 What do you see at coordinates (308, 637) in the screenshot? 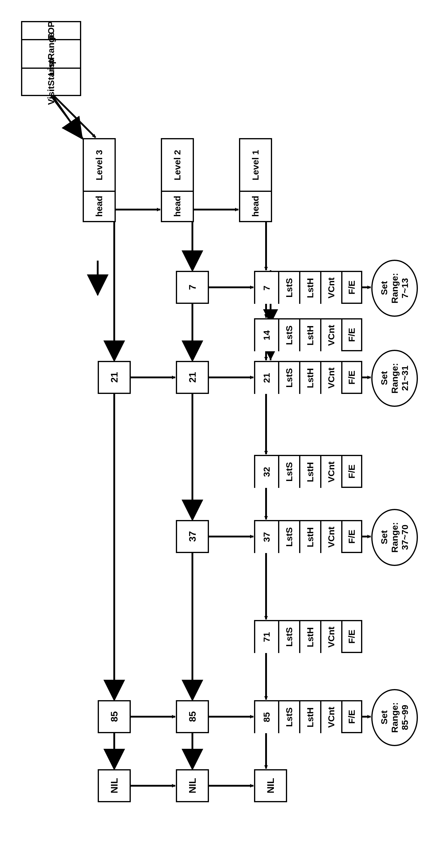
I see `l1-node-71: 71 LstS LstH VCnt F/E` at bounding box center [308, 637].